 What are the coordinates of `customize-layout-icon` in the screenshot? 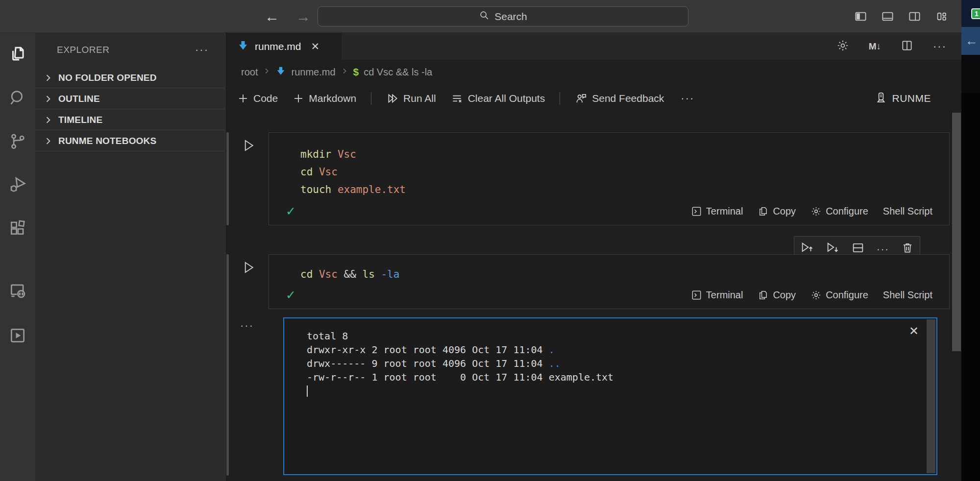 It's located at (942, 17).